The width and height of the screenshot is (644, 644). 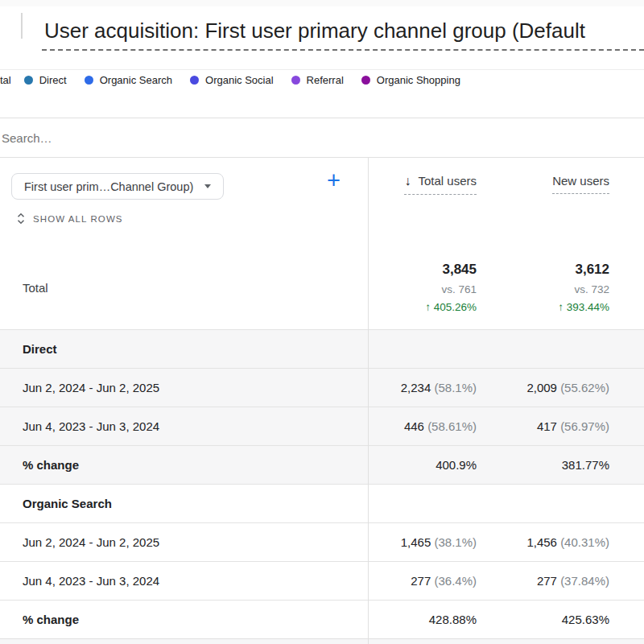 I want to click on cell-new-users: 277 (37.84%), so click(x=543, y=581).